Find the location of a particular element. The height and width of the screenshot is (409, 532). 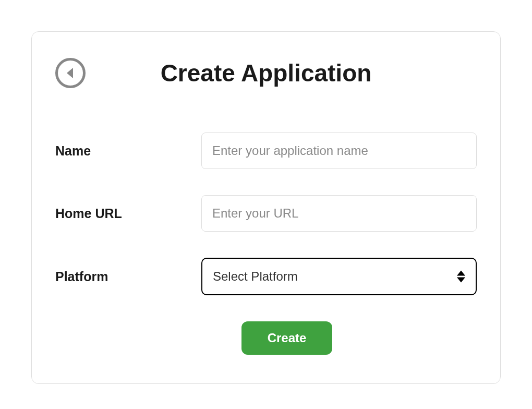

platform-label: Platform is located at coordinates (128, 276).